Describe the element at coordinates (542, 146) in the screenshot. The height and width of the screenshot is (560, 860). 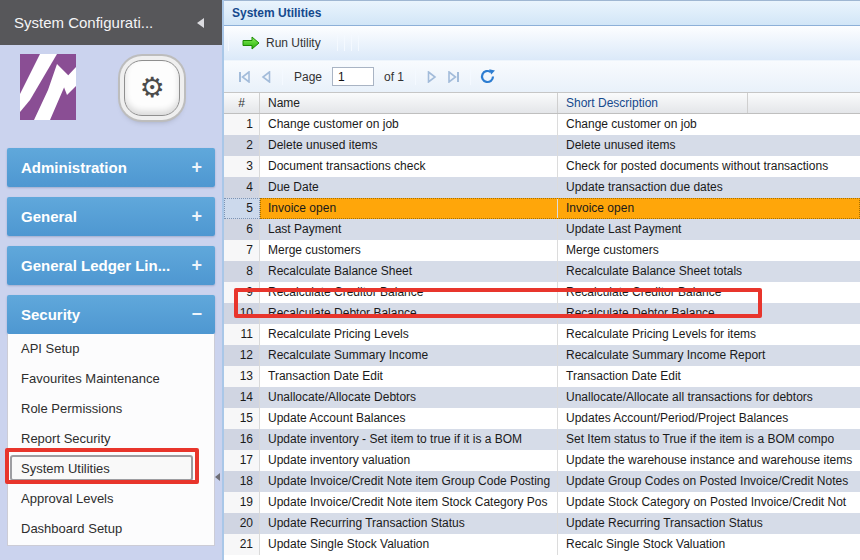
I see `table-row: 2Delete unused itemsDelete unused items` at that location.